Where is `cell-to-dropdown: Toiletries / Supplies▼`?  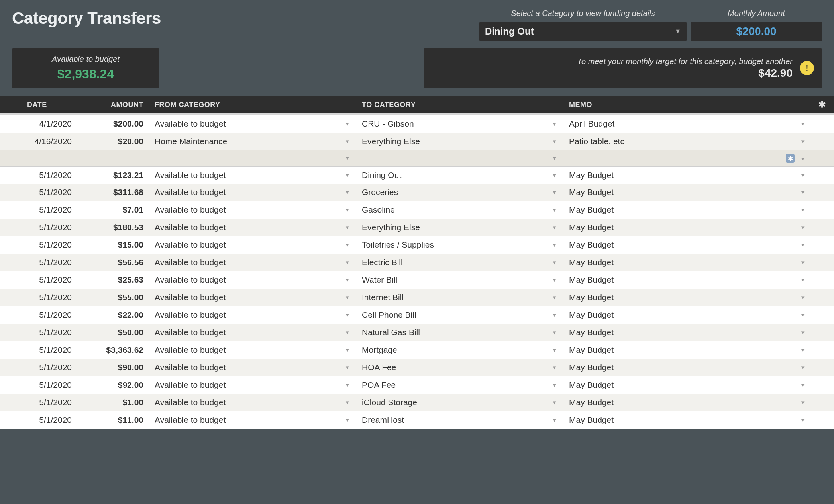 cell-to-dropdown: Toiletries / Supplies▼ is located at coordinates (458, 245).